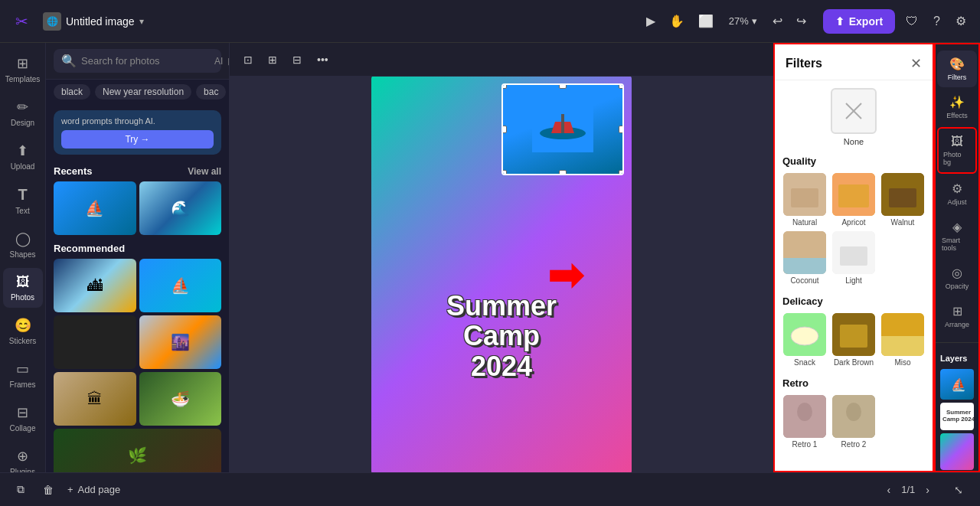 The height and width of the screenshot is (506, 980). I want to click on zoom-control: 27%▾, so click(743, 21).